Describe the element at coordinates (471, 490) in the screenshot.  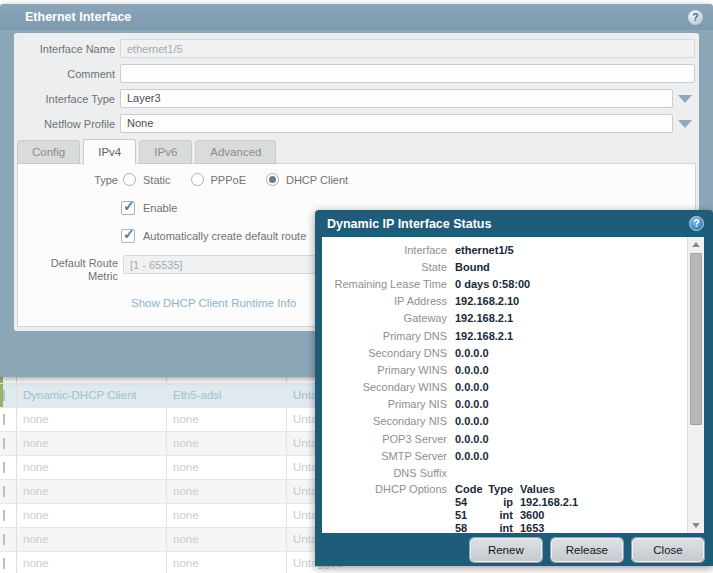
I see `dhcp-col-code: Code` at that location.